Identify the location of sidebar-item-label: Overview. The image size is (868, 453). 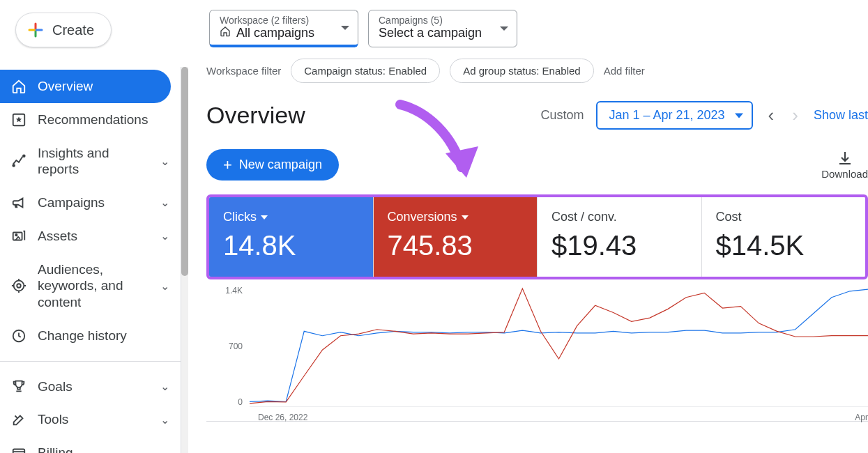
(99, 86).